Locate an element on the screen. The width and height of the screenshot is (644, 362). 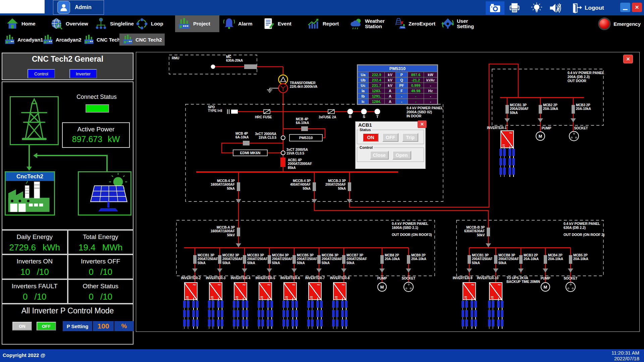
inverter-icon-inv3: ~= is located at coordinates (216, 291).